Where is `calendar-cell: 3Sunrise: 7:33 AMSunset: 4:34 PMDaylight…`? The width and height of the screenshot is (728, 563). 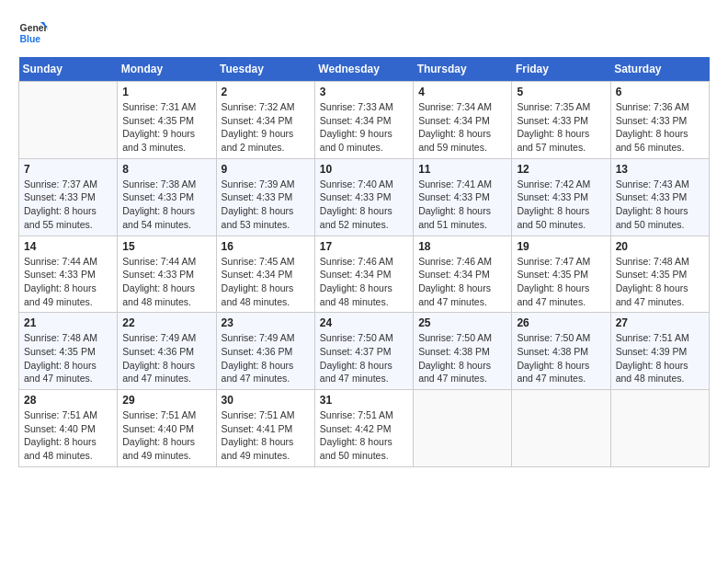 calendar-cell: 3Sunrise: 7:33 AMSunset: 4:34 PMDaylight… is located at coordinates (364, 121).